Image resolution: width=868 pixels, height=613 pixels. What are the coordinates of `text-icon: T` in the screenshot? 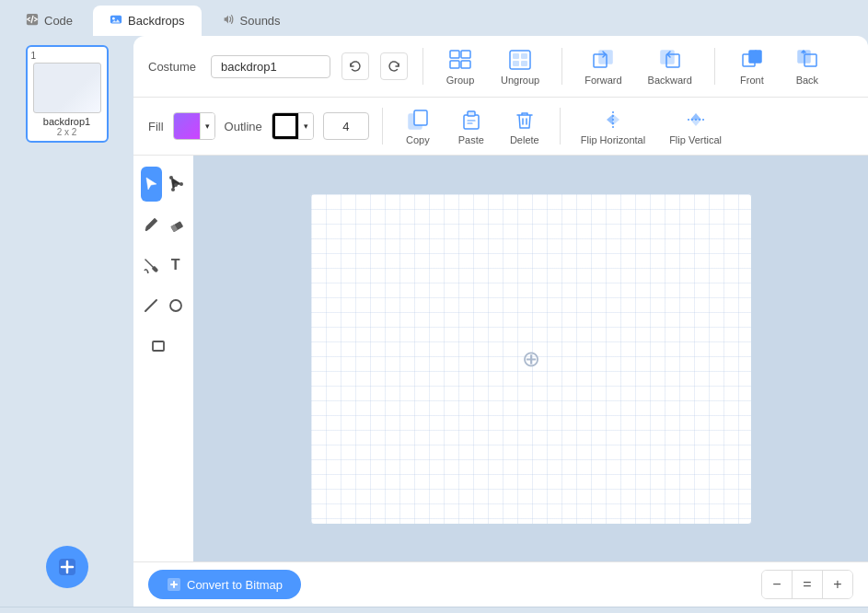 It's located at (176, 265).